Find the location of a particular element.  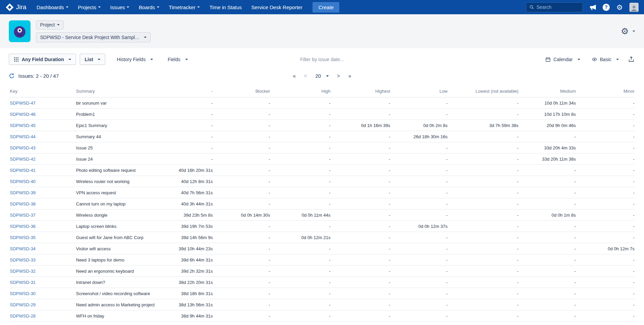

issue-key-link: SDPWSD-29 is located at coordinates (23, 305).